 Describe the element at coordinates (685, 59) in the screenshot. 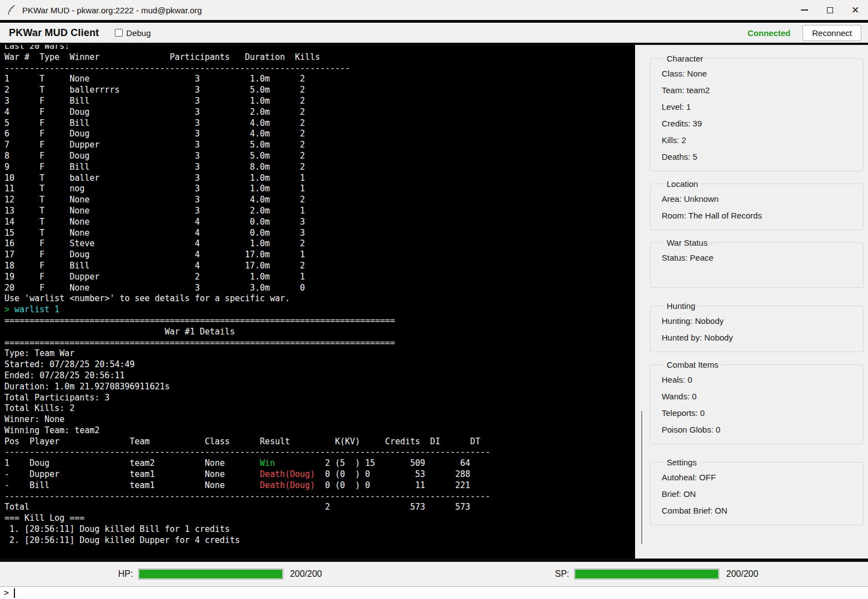

I see `panel-title-character: Character` at that location.